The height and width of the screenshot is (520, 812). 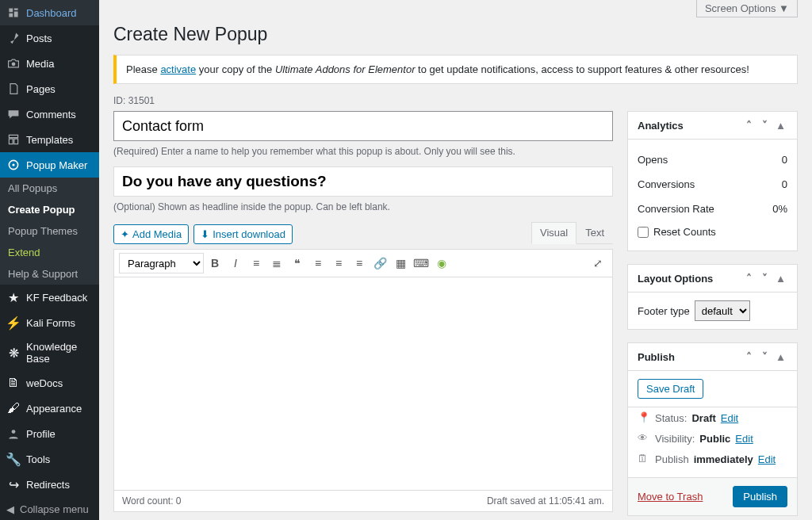 What do you see at coordinates (49, 509) in the screenshot?
I see `collapse-menu-button: ◀Collapse menu` at bounding box center [49, 509].